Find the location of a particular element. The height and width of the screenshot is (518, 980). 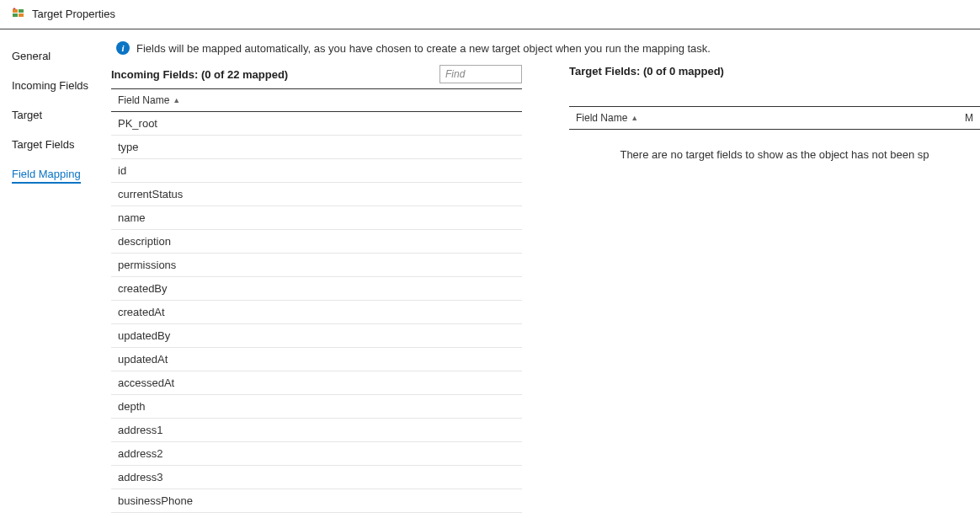

table-row: createdBy is located at coordinates (317, 289).